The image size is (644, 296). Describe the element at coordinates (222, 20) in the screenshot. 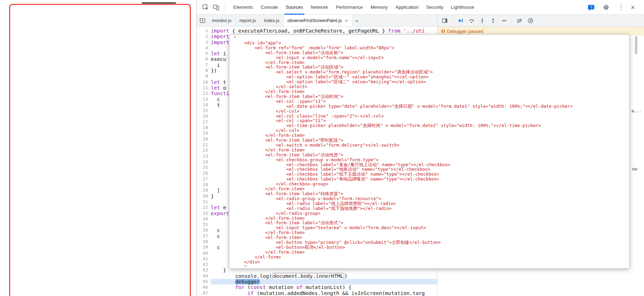

I see `file-tab-monitor-js: monitor.js` at that location.